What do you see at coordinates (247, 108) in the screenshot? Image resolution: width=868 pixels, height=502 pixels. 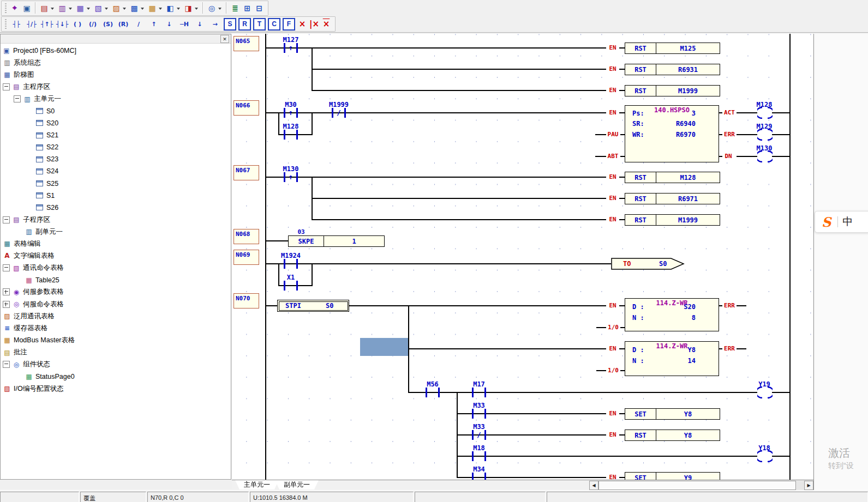 I see `network-label-n066: N066` at bounding box center [247, 108].